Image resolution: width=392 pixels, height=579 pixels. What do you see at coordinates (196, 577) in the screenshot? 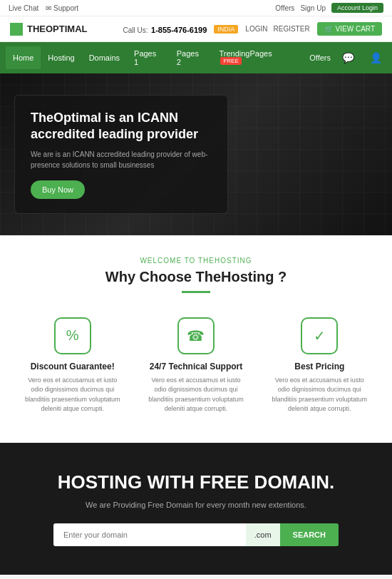
I see `pricing-section: PRICING Best Popular TheHosting Plans Sh…` at bounding box center [196, 577].